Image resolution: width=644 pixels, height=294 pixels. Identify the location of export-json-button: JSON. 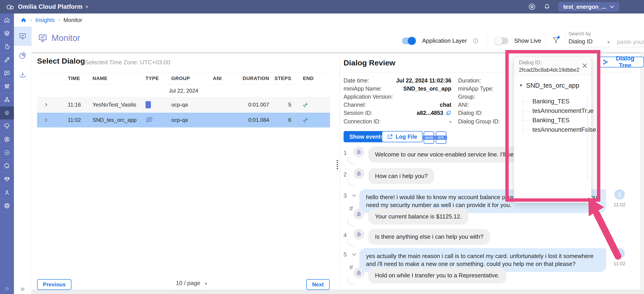
(429, 138).